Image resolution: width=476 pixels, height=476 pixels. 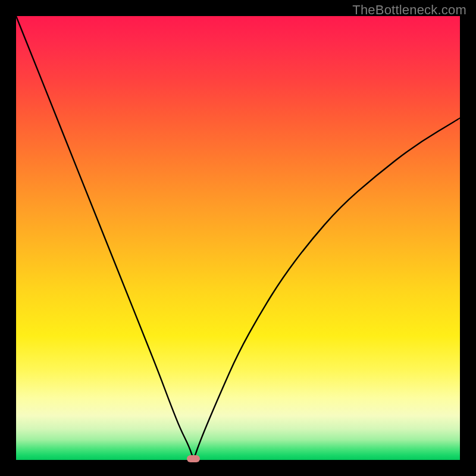 What do you see at coordinates (193, 459) in the screenshot?
I see `optimum-marker` at bounding box center [193, 459].